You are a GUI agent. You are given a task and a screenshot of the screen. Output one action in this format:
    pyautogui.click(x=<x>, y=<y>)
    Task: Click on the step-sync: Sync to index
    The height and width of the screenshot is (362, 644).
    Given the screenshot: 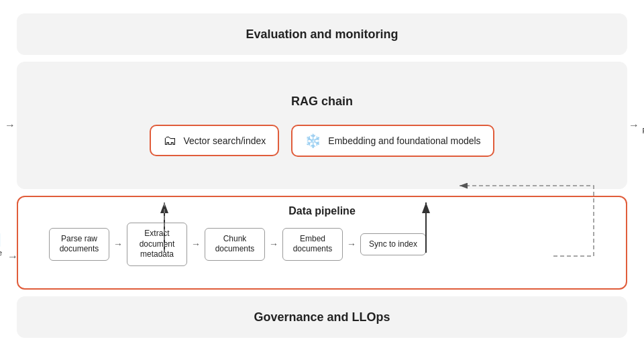 What is the action you would take?
    pyautogui.click(x=393, y=245)
    